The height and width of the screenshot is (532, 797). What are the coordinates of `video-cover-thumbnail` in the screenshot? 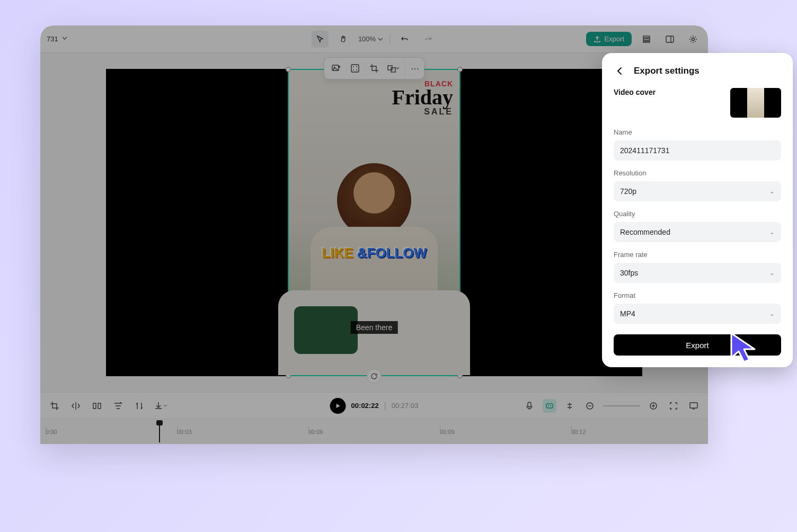 It's located at (756, 103).